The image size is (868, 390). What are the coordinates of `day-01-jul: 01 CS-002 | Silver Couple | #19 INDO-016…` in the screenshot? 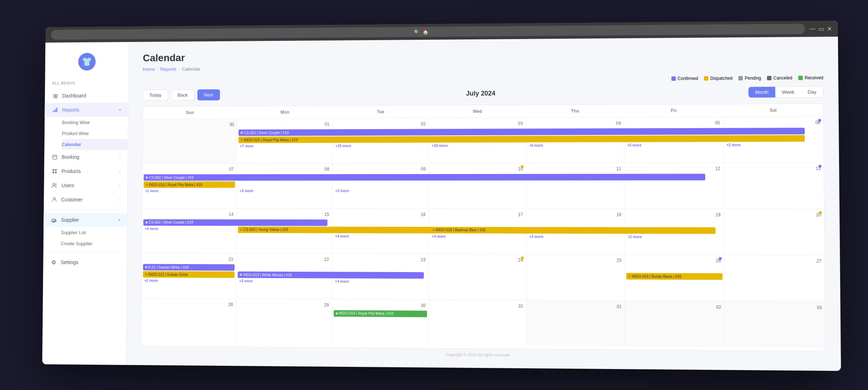 It's located at (285, 141).